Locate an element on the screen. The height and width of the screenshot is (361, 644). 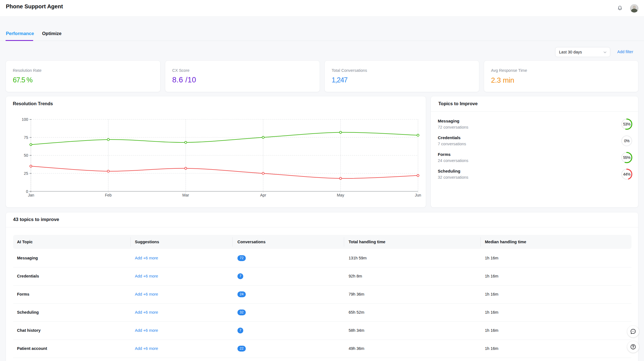
svg-text: 50 is located at coordinates (26, 155).